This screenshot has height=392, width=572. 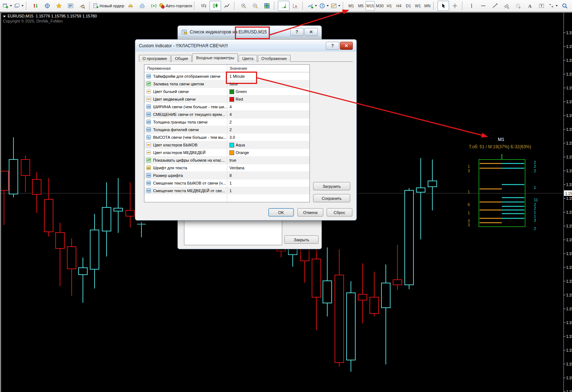 What do you see at coordinates (469, 225) in the screenshot?
I see `bear-volume-label: 3` at bounding box center [469, 225].